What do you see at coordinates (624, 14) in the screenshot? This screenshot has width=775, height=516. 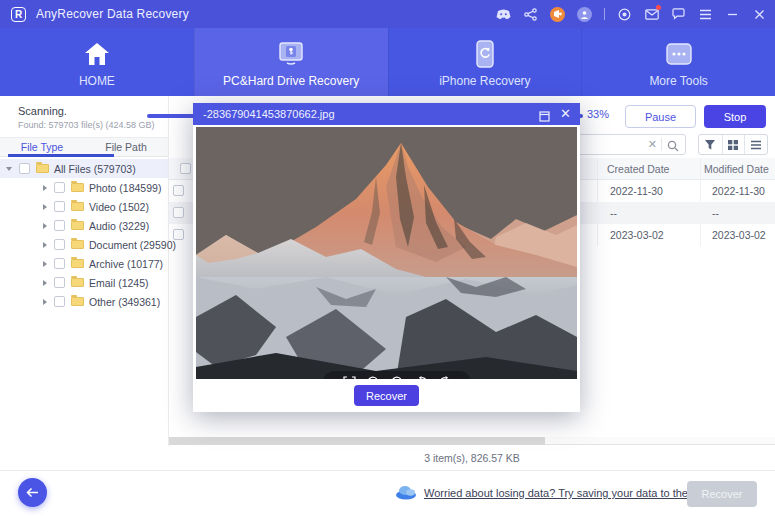 I see `settings-target-icon` at bounding box center [624, 14].